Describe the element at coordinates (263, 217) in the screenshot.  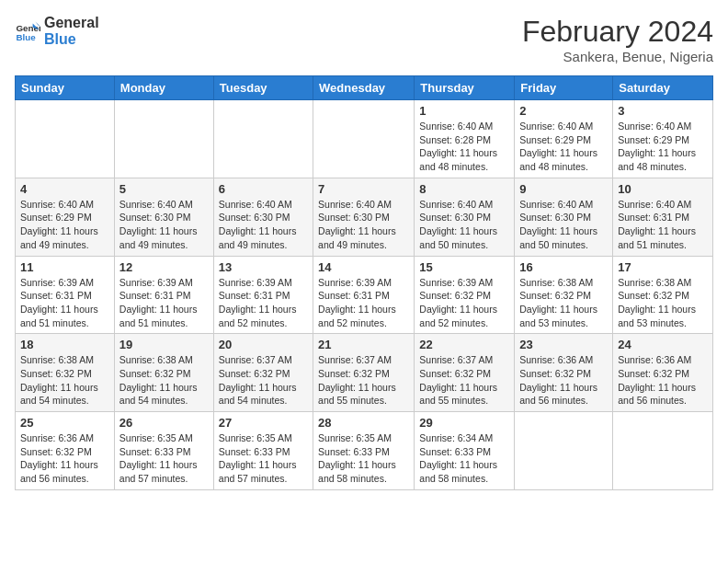
I see `day-cell: 6Sunrise: 6:40 AM Sunset: 6:30 PM Daylig…` at that location.